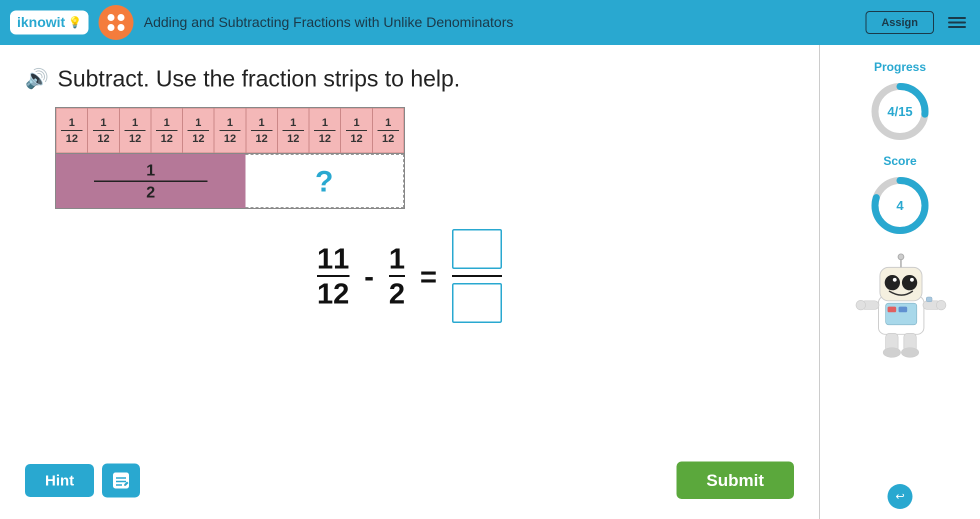  What do you see at coordinates (490, 22) in the screenshot?
I see `app-header: iknowit 💡 Adding and Subtracting Fractio…` at bounding box center [490, 22].